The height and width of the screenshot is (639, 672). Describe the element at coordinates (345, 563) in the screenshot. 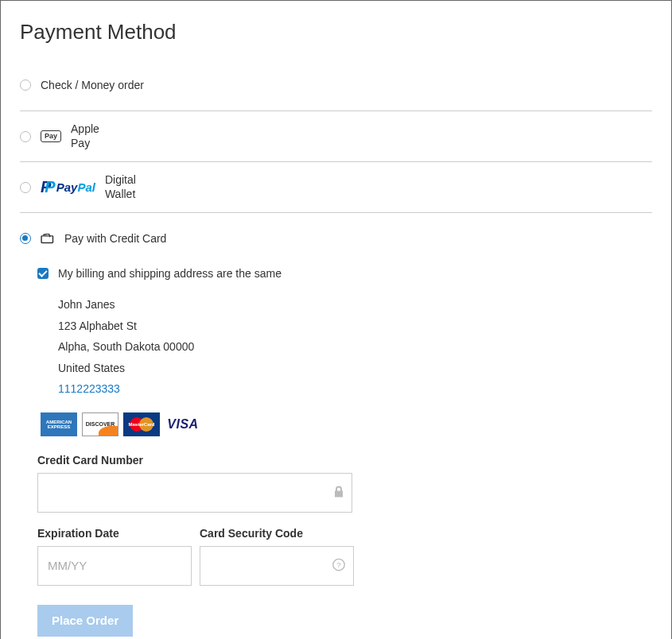

I see `exp-csc-row: Expiration Date Card Security Code ?` at that location.